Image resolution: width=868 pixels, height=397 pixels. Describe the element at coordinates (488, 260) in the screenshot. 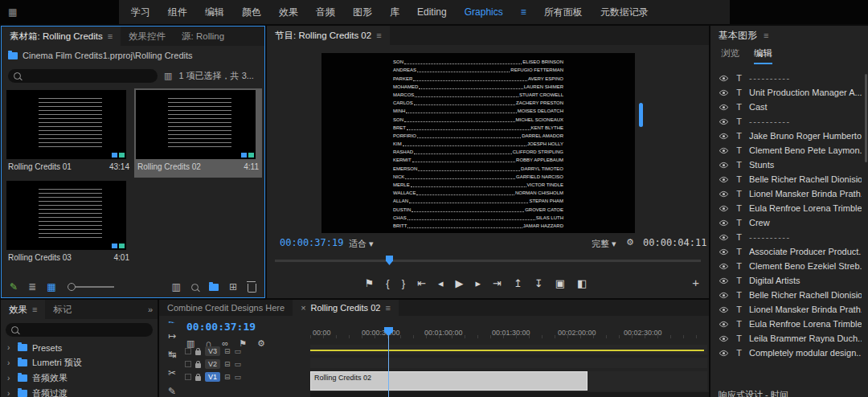

I see `monitor-scrubber` at that location.